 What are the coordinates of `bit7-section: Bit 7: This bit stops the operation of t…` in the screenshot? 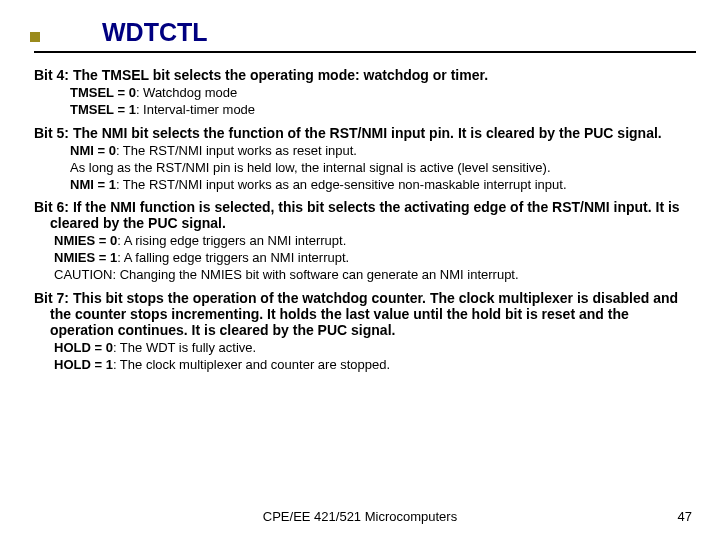 It's located at (365, 332).